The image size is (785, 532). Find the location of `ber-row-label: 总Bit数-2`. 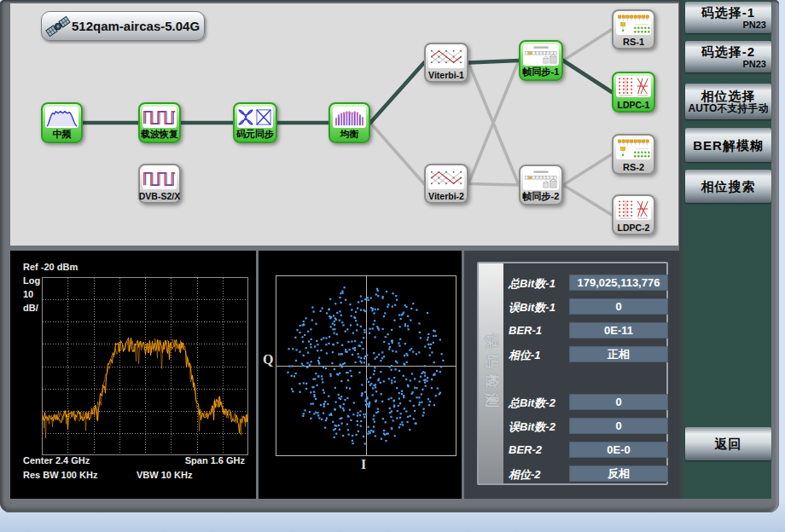

ber-row-label: 总Bit数-2 is located at coordinates (532, 403).